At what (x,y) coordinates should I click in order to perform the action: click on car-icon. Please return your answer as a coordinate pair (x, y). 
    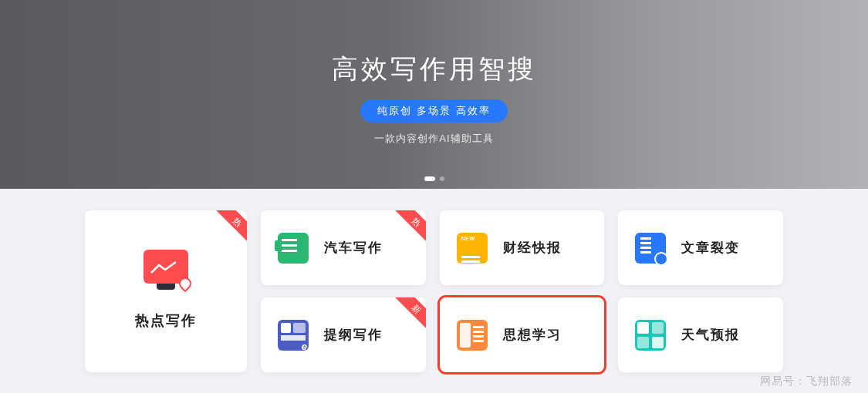
    Looking at the image, I should click on (293, 248).